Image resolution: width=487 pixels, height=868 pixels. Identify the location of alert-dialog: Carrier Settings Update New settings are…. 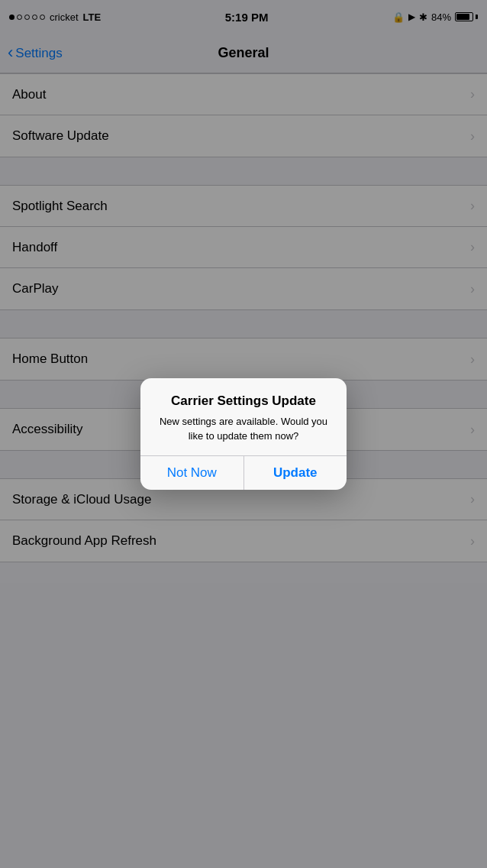
(244, 434).